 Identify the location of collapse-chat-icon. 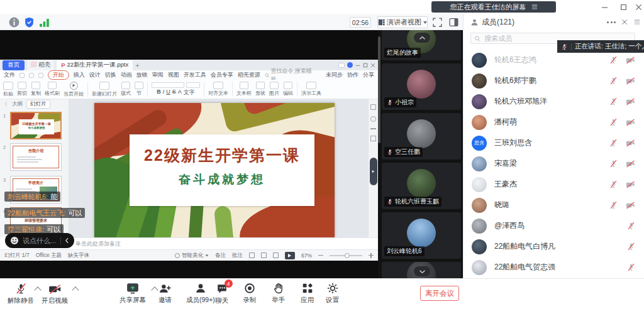
(67, 241).